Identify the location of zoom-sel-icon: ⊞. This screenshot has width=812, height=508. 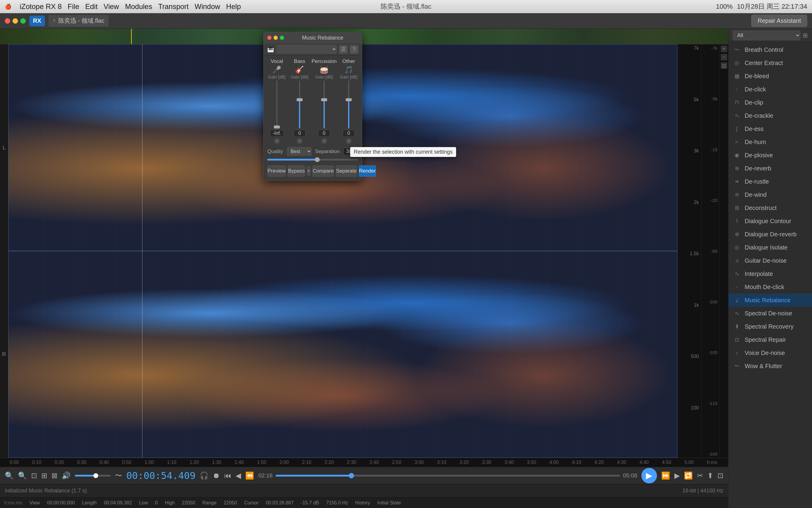
(44, 476).